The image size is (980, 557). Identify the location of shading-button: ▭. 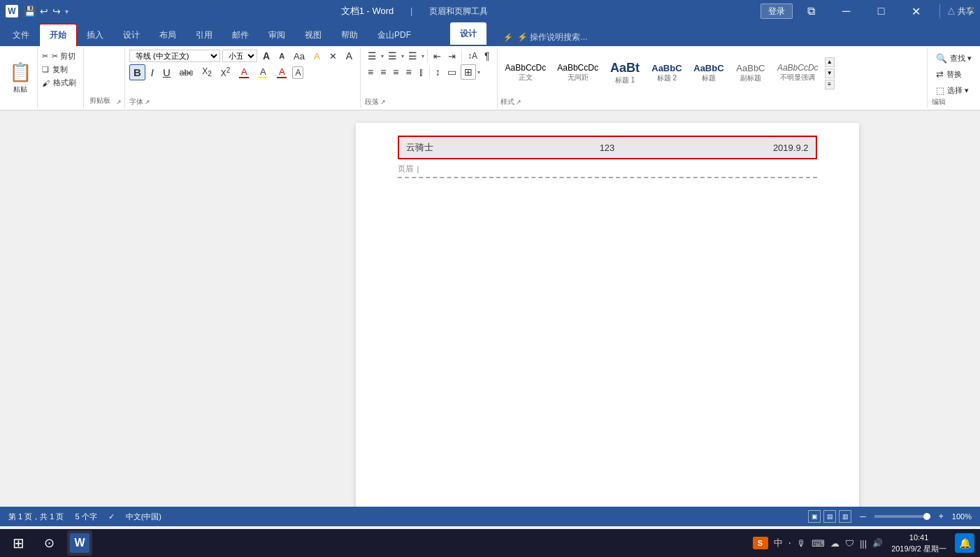
(452, 72).